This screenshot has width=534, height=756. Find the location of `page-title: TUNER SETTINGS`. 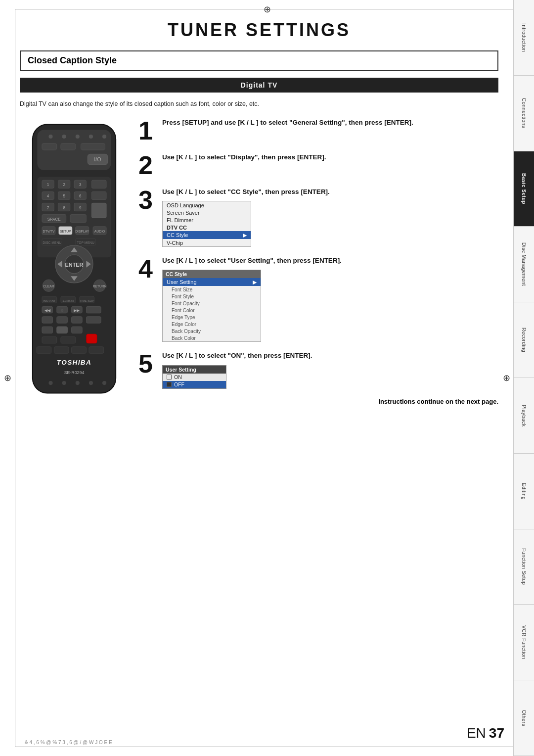

page-title: TUNER SETTINGS is located at coordinates (259, 30).